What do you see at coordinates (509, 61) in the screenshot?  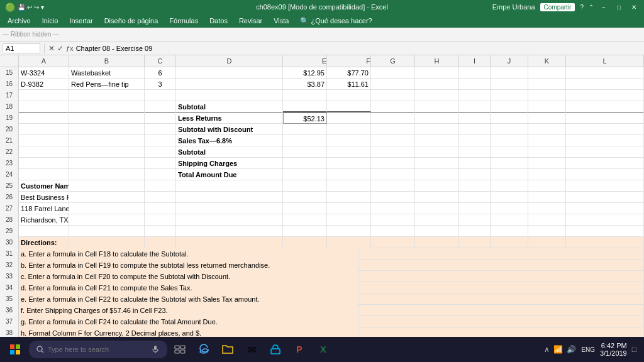 I see `col-header-j: J` at bounding box center [509, 61].